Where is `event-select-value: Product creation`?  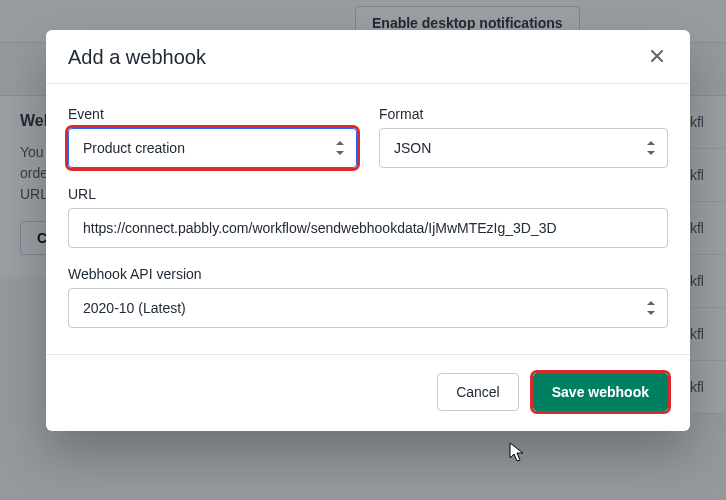
event-select-value: Product creation is located at coordinates (134, 148).